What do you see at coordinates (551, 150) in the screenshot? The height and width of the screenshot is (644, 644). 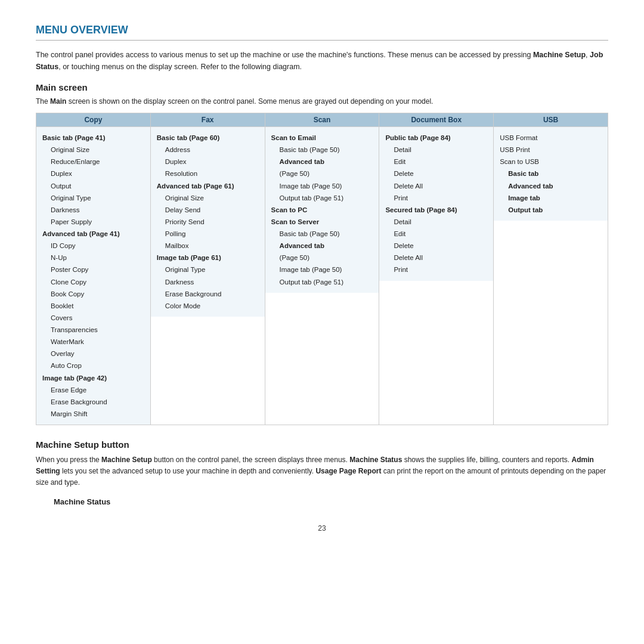 I see `col-4-item-1: USB Print` at bounding box center [551, 150].